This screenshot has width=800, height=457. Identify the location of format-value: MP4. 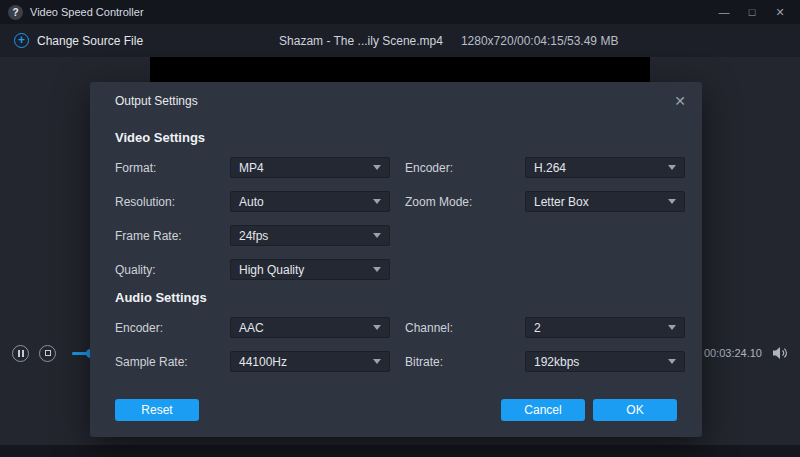
(252, 168).